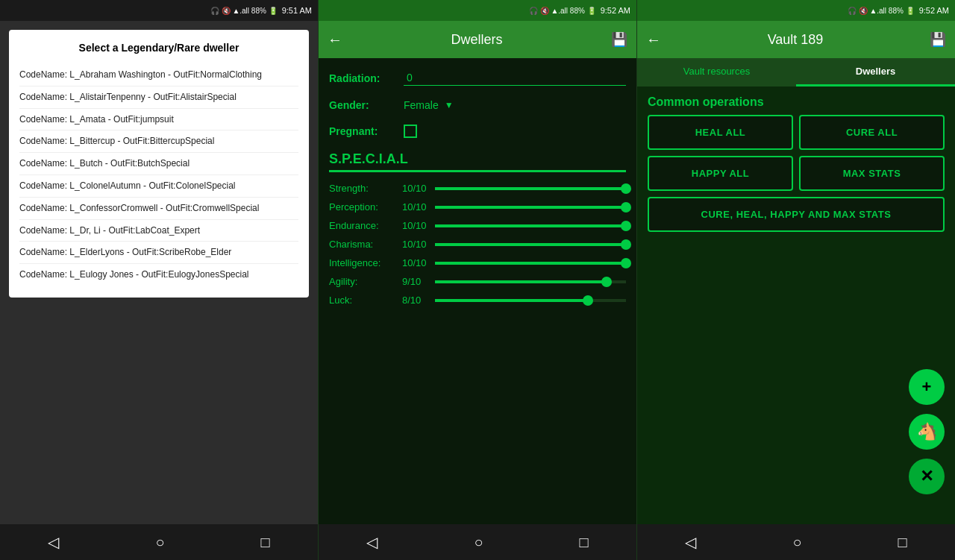 The width and height of the screenshot is (955, 560). What do you see at coordinates (796, 10) in the screenshot?
I see `status-bar-3: 🎧 🔇 ▲.all 88% 🔋 9:52 AM` at bounding box center [796, 10].